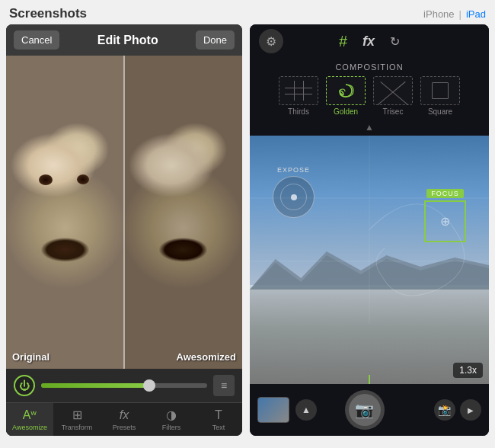  Describe the element at coordinates (458, 410) in the screenshot. I see `bottom-right-controls: 📸 ▶` at that location.